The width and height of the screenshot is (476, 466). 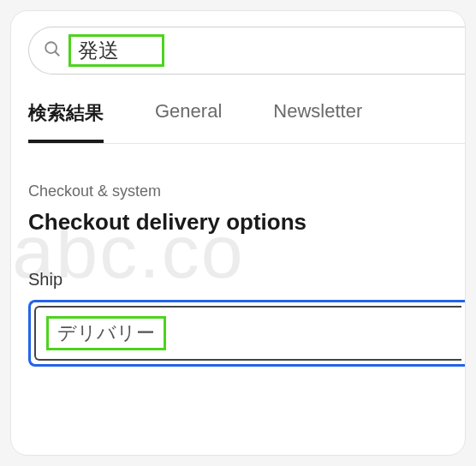 I want to click on search-icon, so click(x=52, y=51).